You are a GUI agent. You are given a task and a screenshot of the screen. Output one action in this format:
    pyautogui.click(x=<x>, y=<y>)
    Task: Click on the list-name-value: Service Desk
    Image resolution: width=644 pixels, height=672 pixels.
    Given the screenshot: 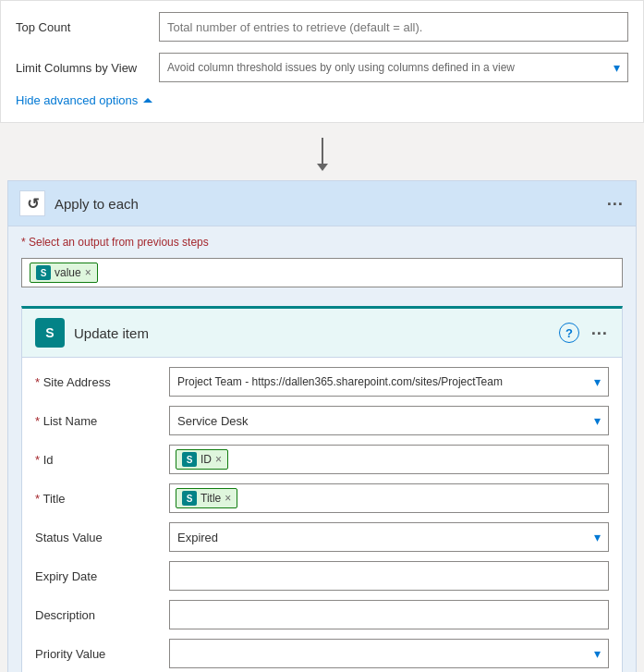 What is the action you would take?
    pyautogui.click(x=213, y=422)
    